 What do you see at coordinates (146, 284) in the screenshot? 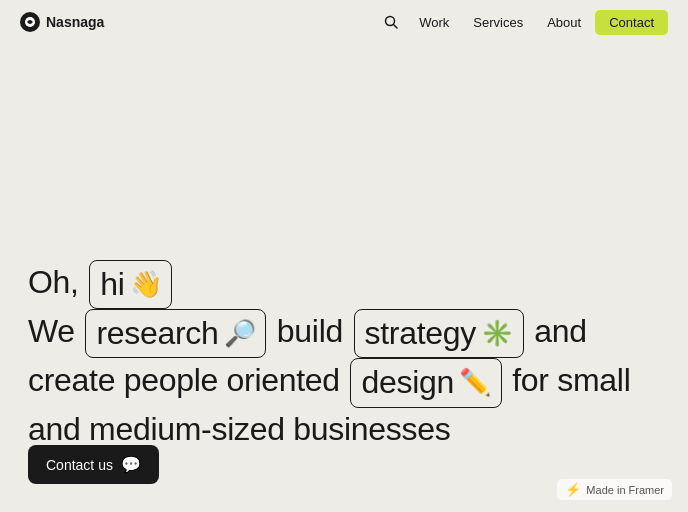
I see `wave-emoji: 👋` at bounding box center [146, 284].